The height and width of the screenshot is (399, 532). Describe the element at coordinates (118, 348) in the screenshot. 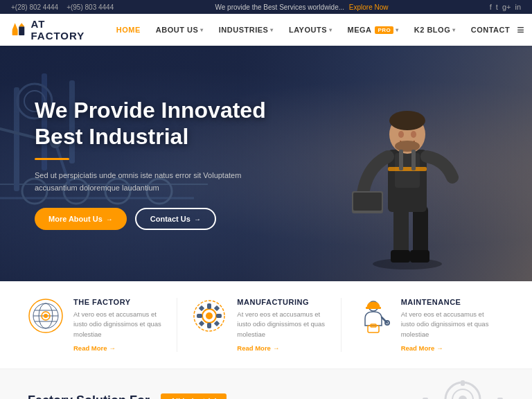

I see `factory-read-more: Read More →` at that location.